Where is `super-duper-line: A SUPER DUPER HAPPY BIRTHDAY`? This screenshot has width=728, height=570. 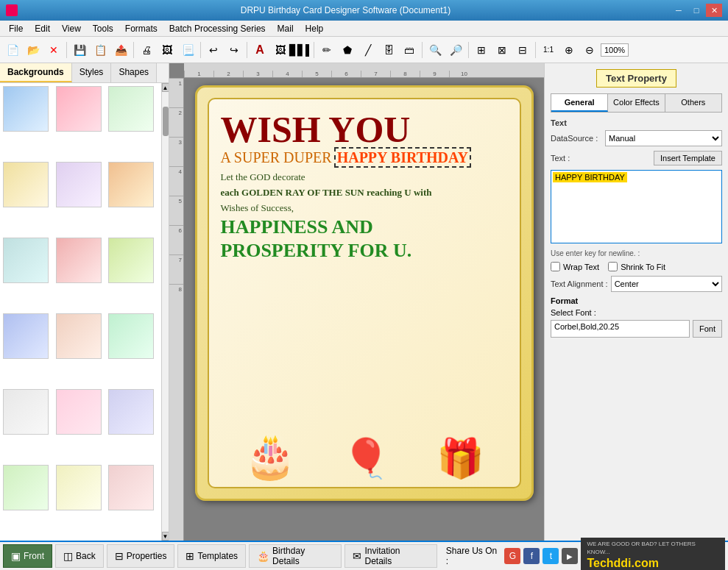 super-duper-line: A SUPER DUPER HAPPY BIRTHDAY is located at coordinates (364, 157).